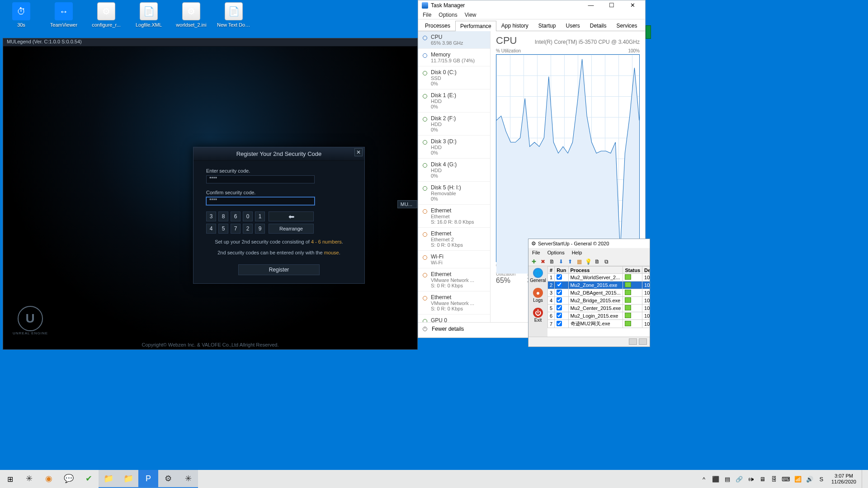 The height and width of the screenshot is (488, 868). Describe the element at coordinates (248, 229) in the screenshot. I see `keypad-key-2: 2` at that location.